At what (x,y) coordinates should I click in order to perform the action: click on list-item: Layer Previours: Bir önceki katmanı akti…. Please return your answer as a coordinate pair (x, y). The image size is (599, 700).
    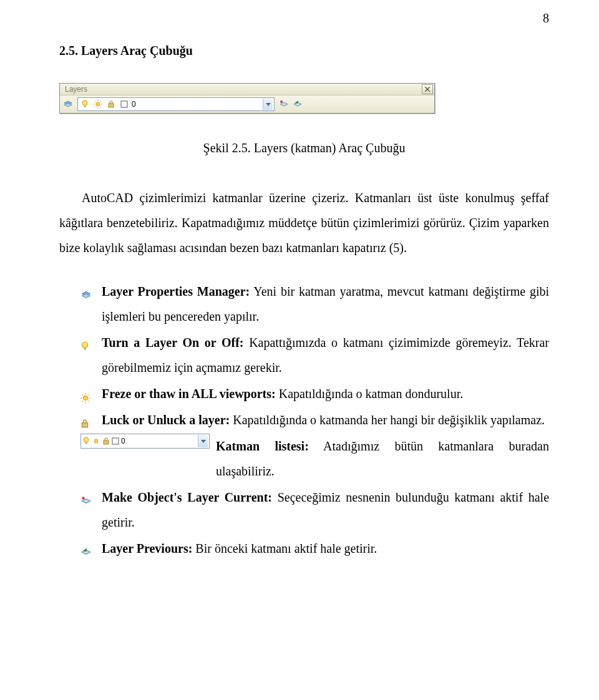
    Looking at the image, I should click on (314, 548).